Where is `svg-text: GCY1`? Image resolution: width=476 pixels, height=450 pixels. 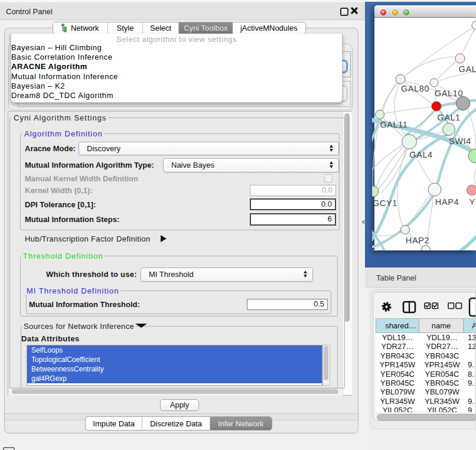
svg-text: GCY1 is located at coordinates (385, 203).